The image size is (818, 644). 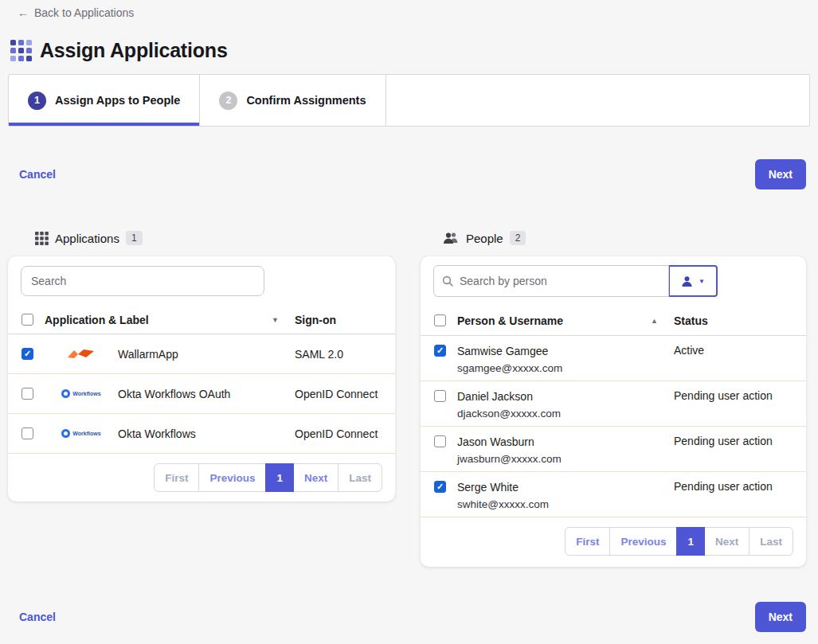 I want to click on table-row: Serge White swhite@xxxxx.com Pending use…, so click(x=613, y=495).